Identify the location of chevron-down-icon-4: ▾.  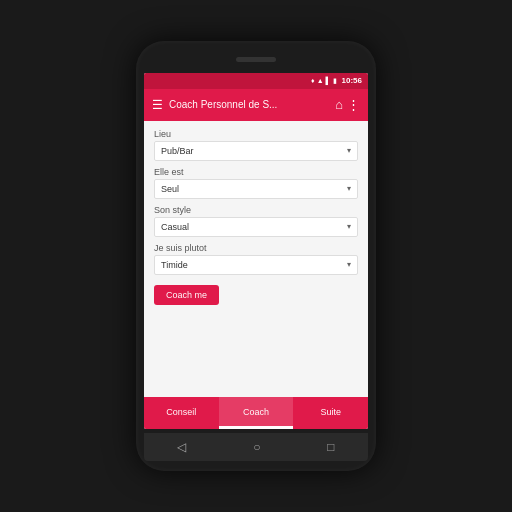
(349, 264).